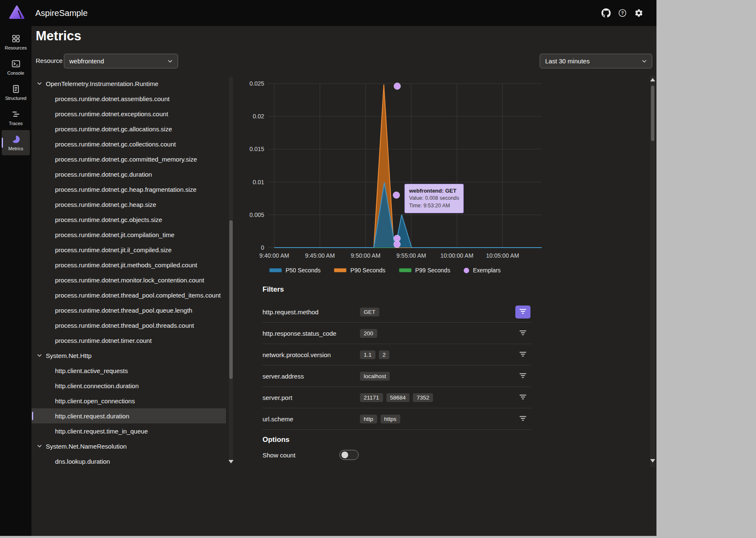  Describe the element at coordinates (129, 355) in the screenshot. I see `tree-group: System.Net.Http` at that location.